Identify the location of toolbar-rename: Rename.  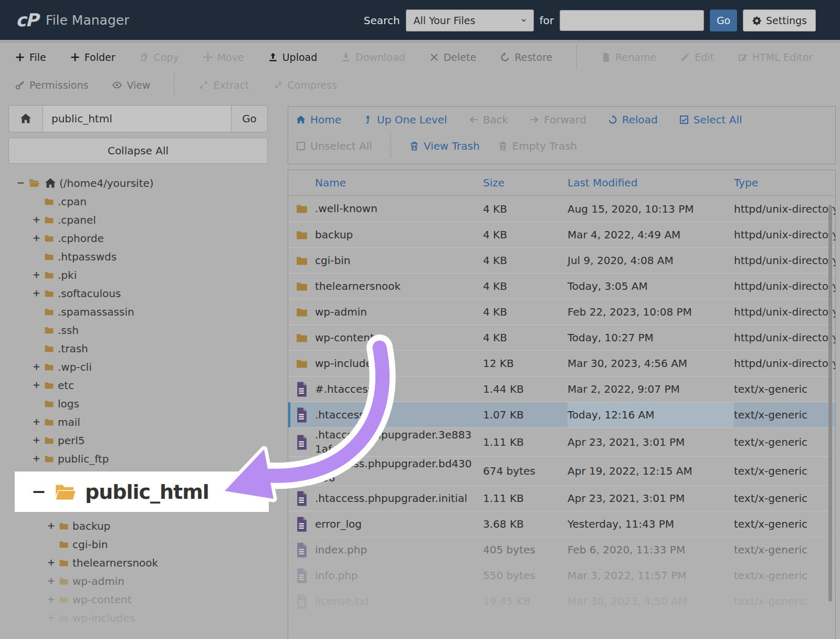
(628, 57).